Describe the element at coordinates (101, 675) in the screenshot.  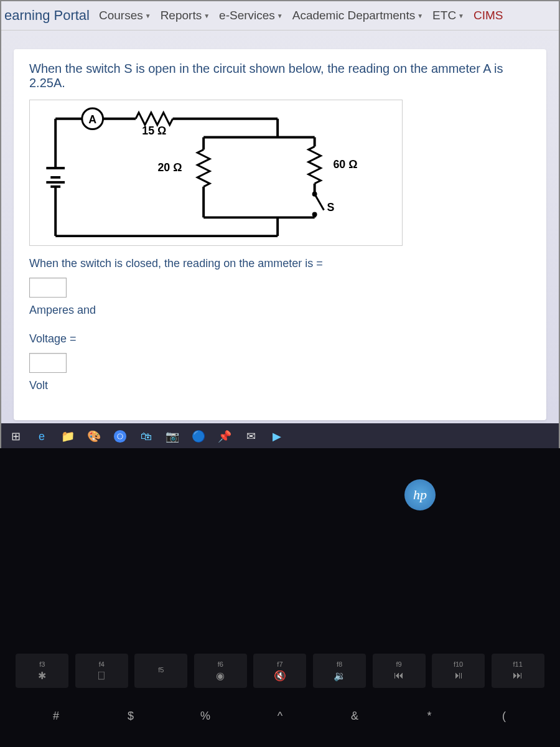
I see `display-icon: ⎕` at that location.